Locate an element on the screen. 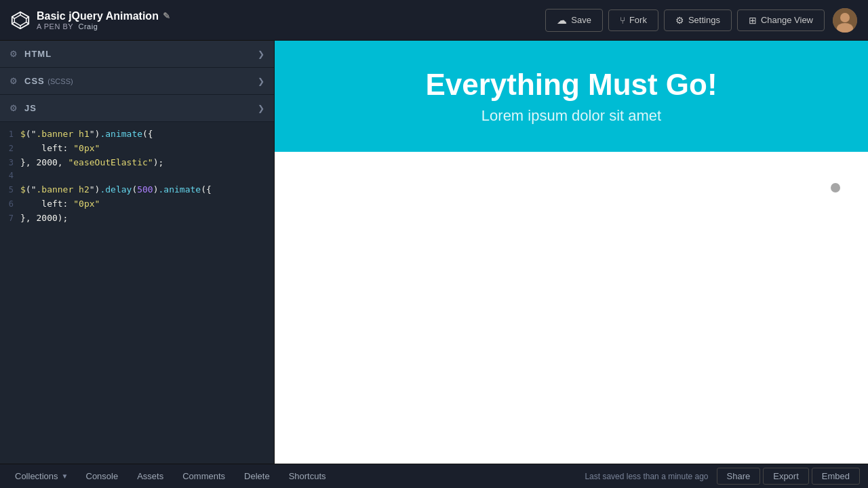 This screenshot has height=488, width=868. css-panel-label: CSS (SCSS) is located at coordinates (141, 81).